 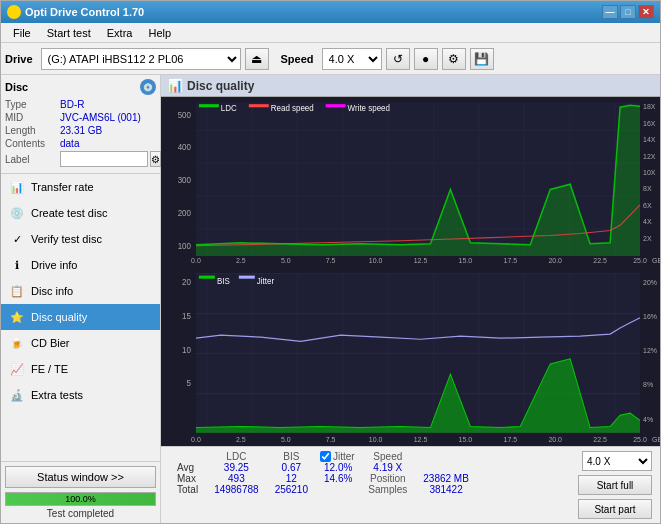 I want to click on svg-text: 17.5, so click(x=511, y=440).